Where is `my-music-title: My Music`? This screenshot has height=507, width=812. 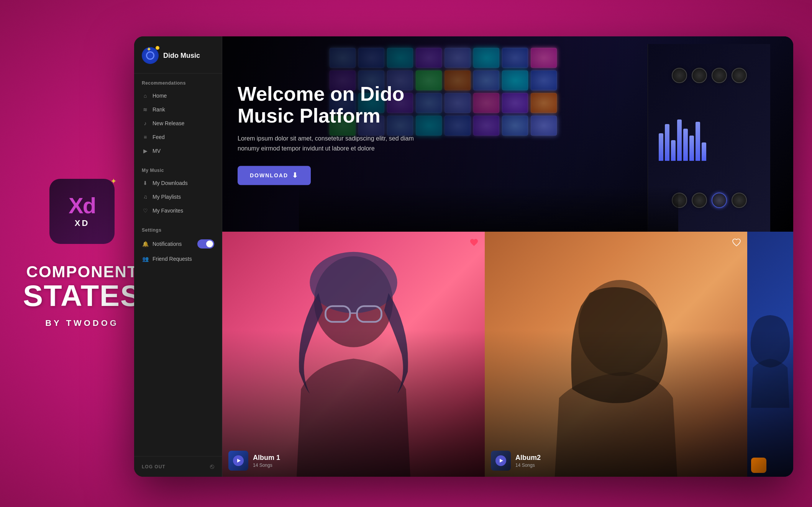
my-music-title: My Music is located at coordinates (178, 172).